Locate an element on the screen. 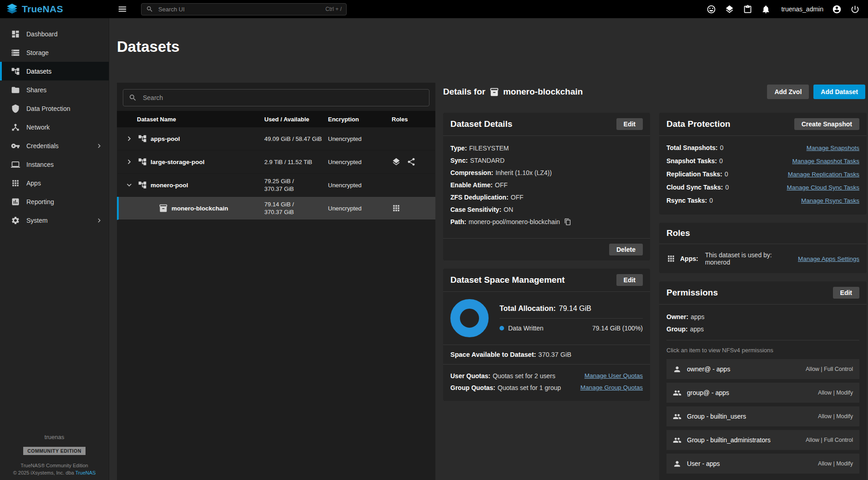 Image resolution: width=868 pixels, height=480 pixels. add-dataset-button: Add Dataset is located at coordinates (839, 92).